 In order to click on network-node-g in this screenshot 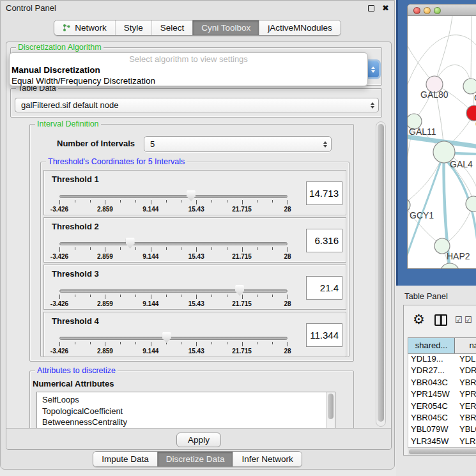, I will do `click(470, 86)`.